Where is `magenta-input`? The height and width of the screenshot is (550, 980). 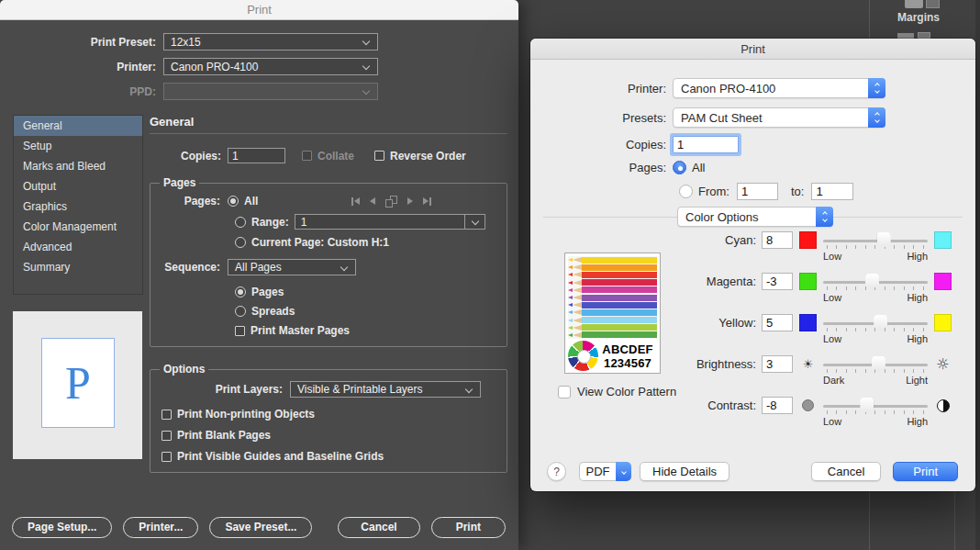 magenta-input is located at coordinates (777, 281).